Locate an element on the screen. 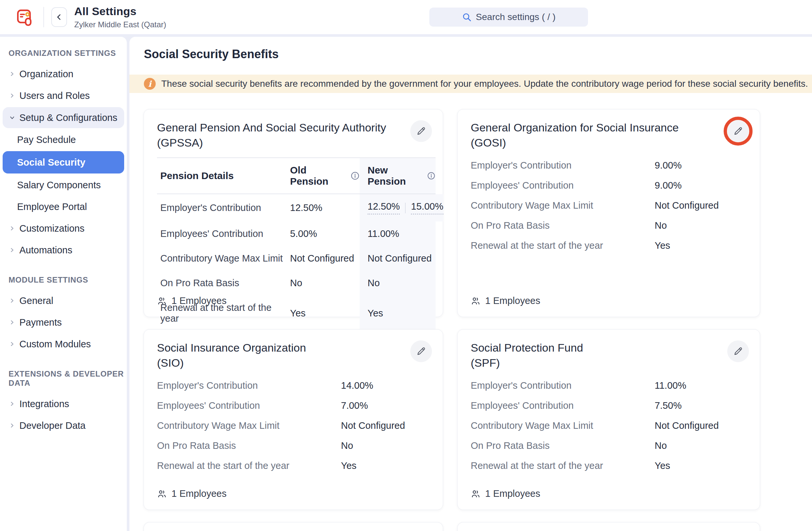 This screenshot has width=812, height=531. edit-sio-button is located at coordinates (421, 351).